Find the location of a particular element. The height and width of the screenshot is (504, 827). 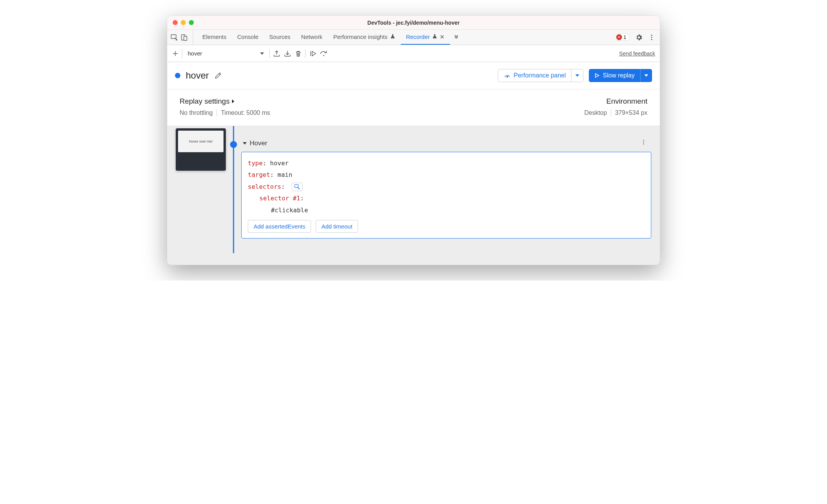

play-icon is located at coordinates (597, 76).